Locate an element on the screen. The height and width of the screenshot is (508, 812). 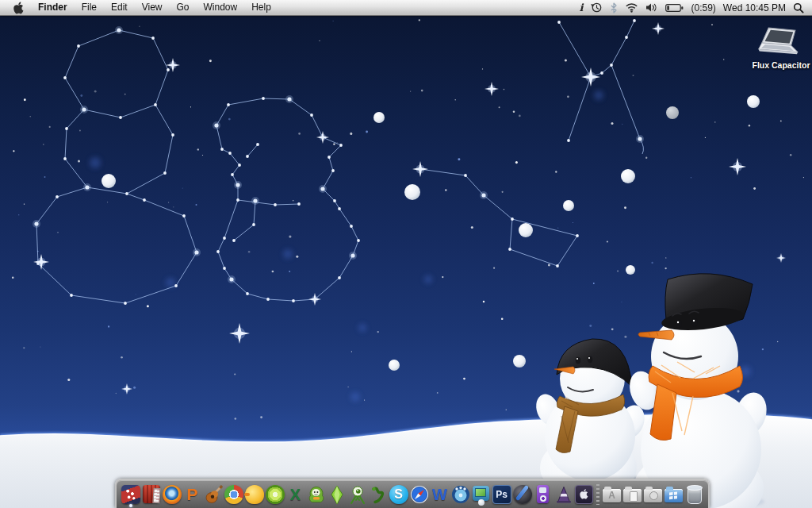
dice-game-app-icon is located at coordinates (131, 495).